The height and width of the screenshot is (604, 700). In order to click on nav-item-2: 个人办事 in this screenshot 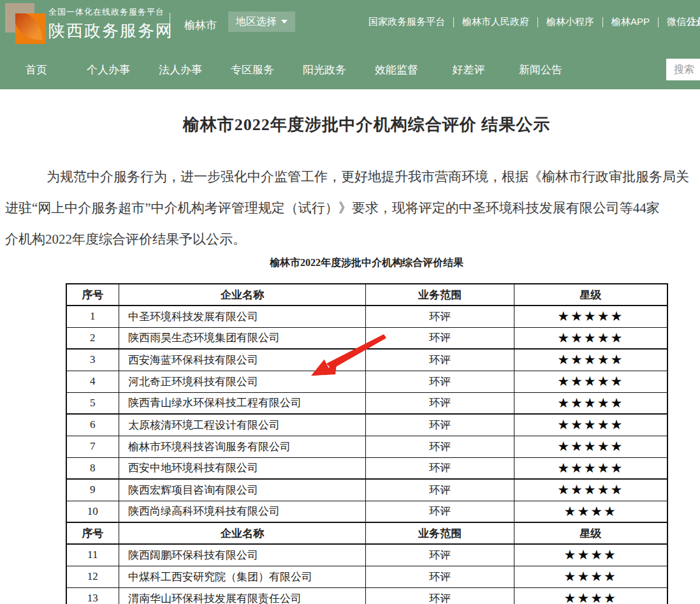, I will do `click(108, 70)`.